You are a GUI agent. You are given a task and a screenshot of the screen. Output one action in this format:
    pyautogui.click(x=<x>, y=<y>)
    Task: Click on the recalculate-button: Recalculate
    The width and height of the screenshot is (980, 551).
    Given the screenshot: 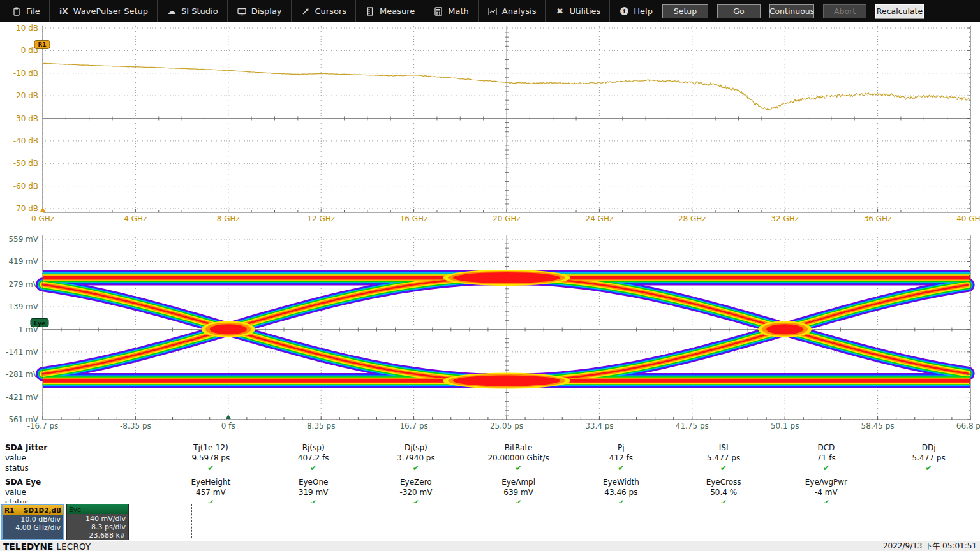 What is the action you would take?
    pyautogui.click(x=900, y=11)
    